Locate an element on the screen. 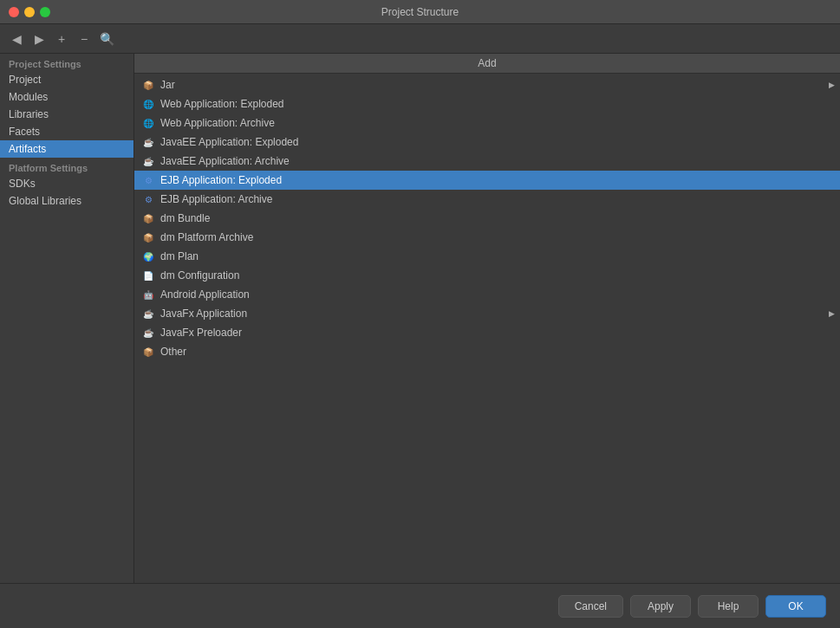 This screenshot has height=628, width=840. menu-item-jar: 📦 Jar ▶ is located at coordinates (487, 85).